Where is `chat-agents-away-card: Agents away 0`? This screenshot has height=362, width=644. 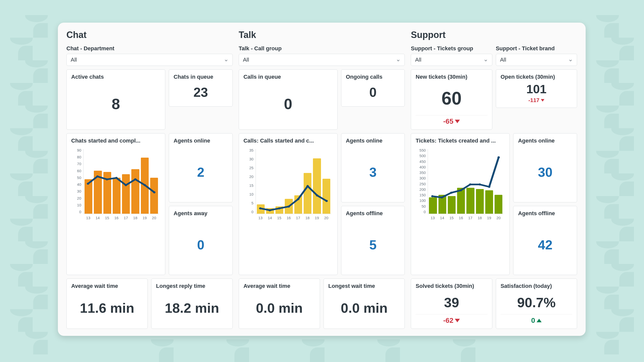 chat-agents-away-card: Agents away 0 is located at coordinates (201, 240).